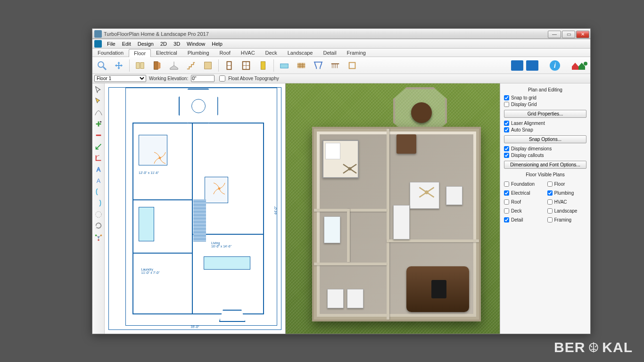 This screenshot has width=644, height=362. What do you see at coordinates (99, 113) in the screenshot?
I see `curve-line-icon` at bounding box center [99, 113].